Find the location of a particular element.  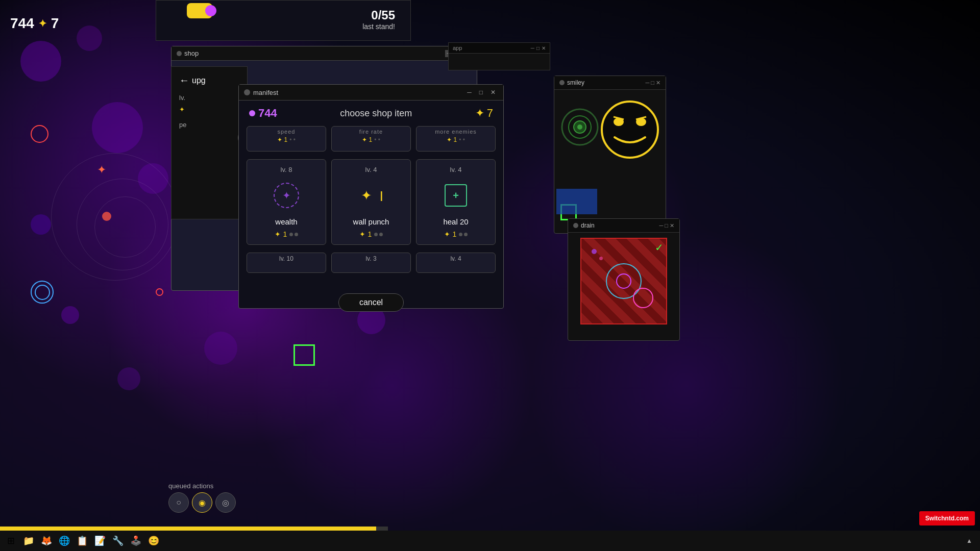

drain-window: drain ─ □ ✕ ✓ is located at coordinates (624, 280).